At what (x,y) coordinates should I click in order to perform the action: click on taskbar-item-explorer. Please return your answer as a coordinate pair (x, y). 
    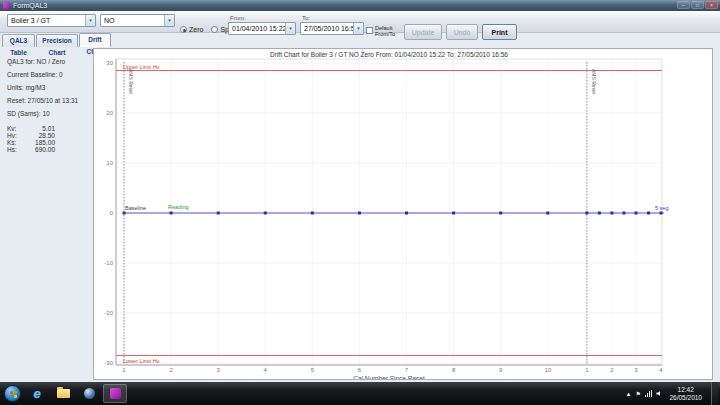
    Looking at the image, I should click on (63, 394).